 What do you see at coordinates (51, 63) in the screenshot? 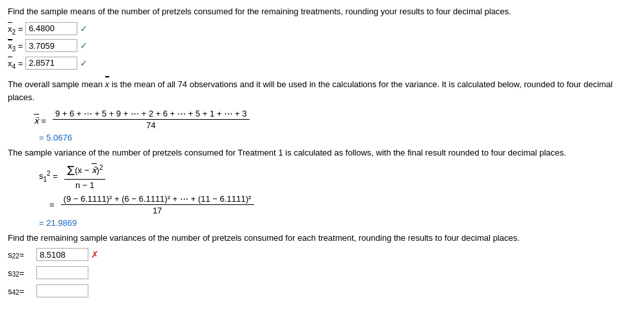
I see `x4-input: 2.8571` at bounding box center [51, 63].